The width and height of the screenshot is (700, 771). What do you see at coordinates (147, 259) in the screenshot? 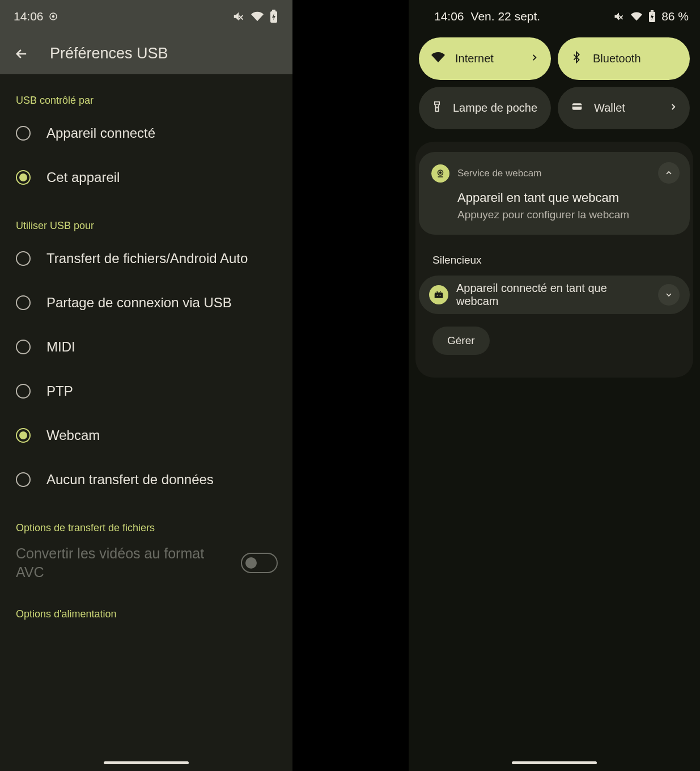
I see `radio-label: Transfert de fichiers/Android Auto` at bounding box center [147, 259].